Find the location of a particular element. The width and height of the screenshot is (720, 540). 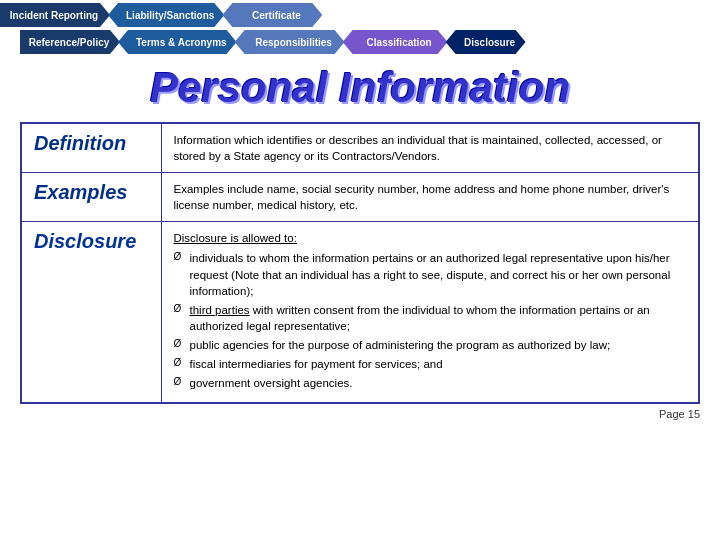

page-number: Page 15 is located at coordinates (360, 414).